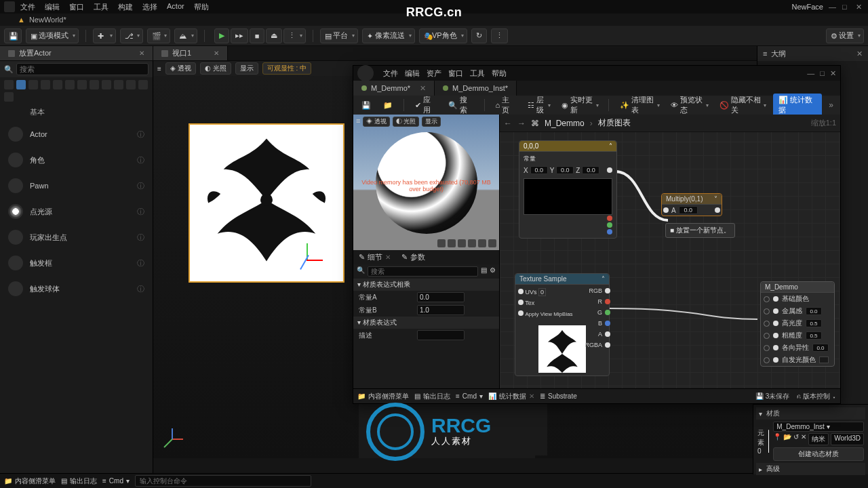 This screenshot has width=868, height=488. Describe the element at coordinates (70, 85) in the screenshot. I see `cat-fx-icon` at that location.